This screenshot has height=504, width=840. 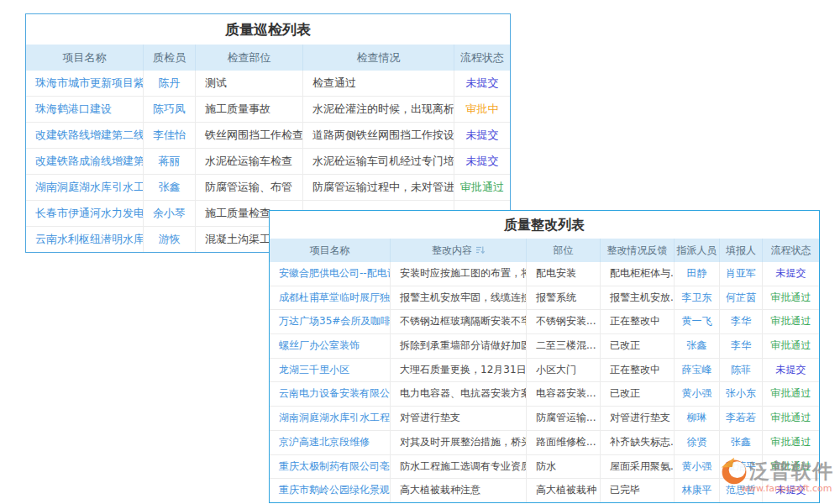 What do you see at coordinates (563, 250) in the screenshot?
I see `column-header-part: 部位` at bounding box center [563, 250].